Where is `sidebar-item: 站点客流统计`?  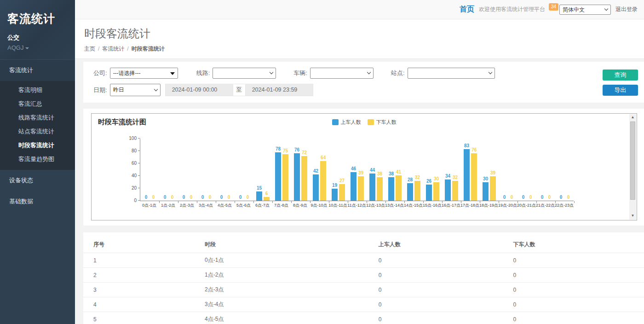
sidebar-item: 站点客流统计 is located at coordinates (38, 132).